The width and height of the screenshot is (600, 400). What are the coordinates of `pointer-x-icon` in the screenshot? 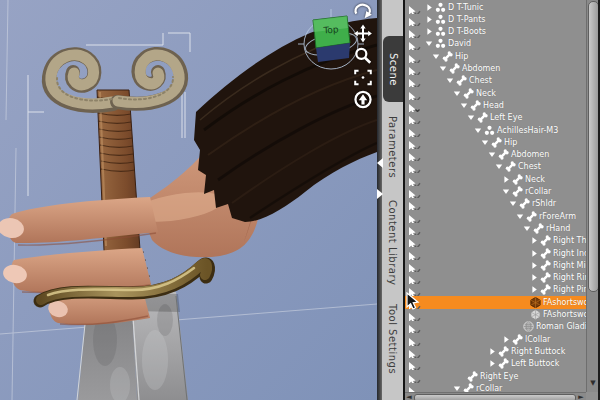 It's located at (414, 106).